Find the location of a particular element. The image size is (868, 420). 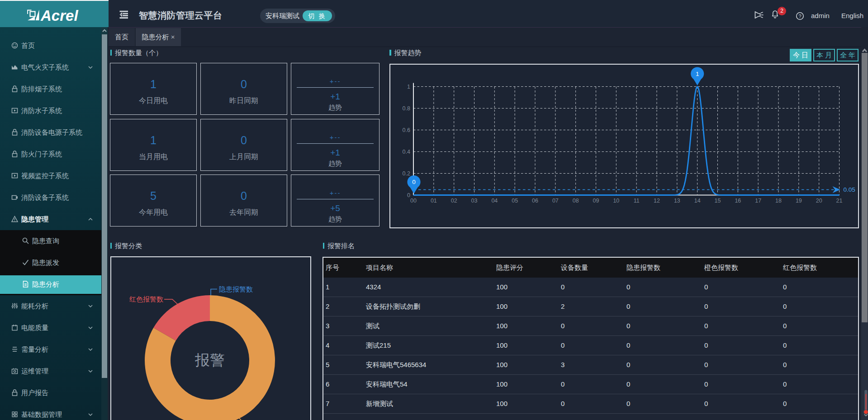

svg-text: 16 is located at coordinates (738, 201).